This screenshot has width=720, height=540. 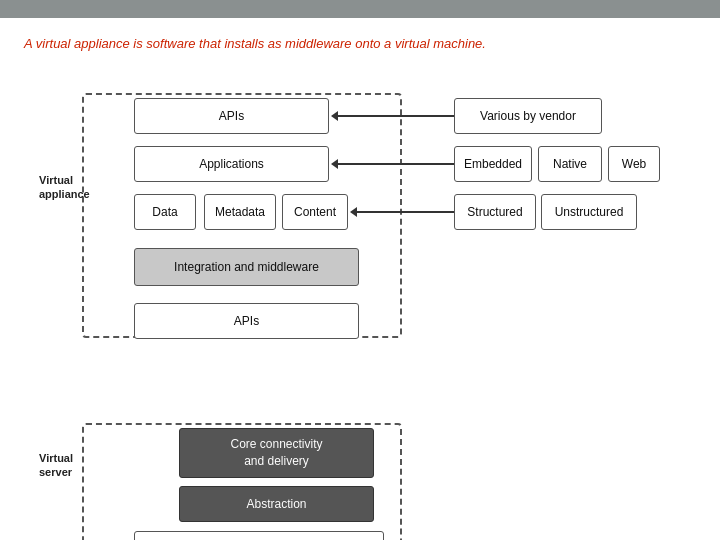 I want to click on various-box: Various by vendor, so click(x=528, y=116).